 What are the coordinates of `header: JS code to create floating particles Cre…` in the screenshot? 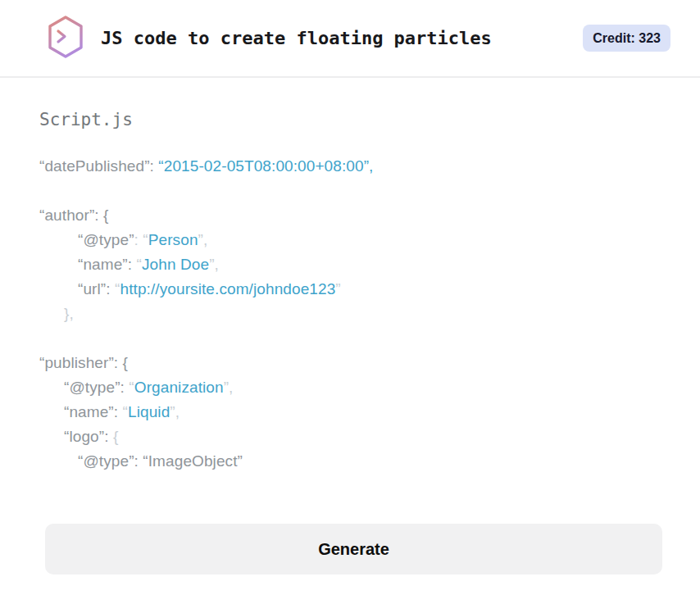 It's located at (350, 39).